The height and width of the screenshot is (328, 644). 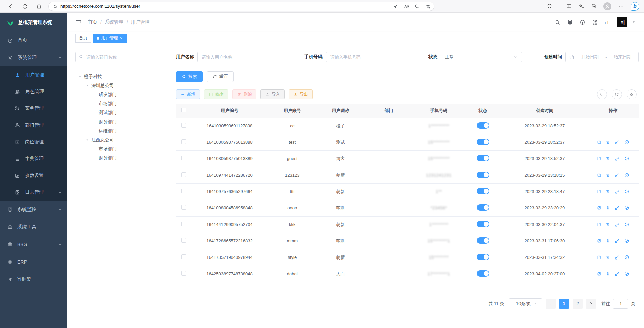 I want to click on browser-back-button, so click(x=11, y=6).